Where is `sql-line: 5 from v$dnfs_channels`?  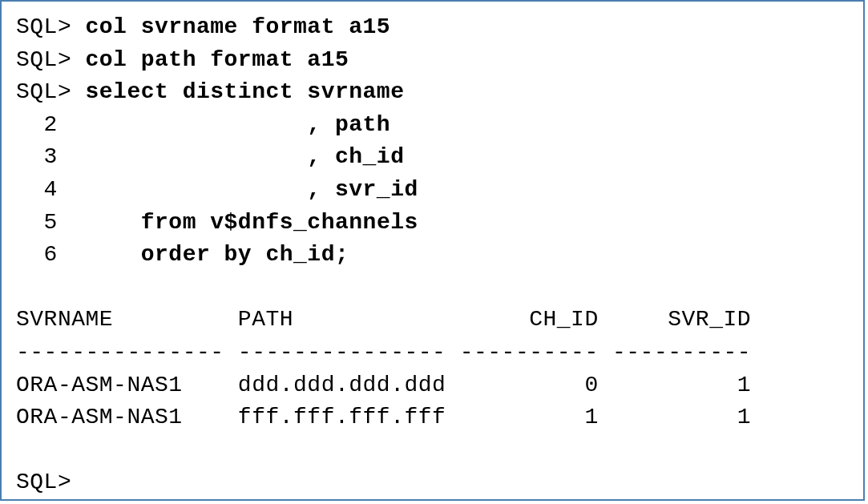 sql-line: 5 from v$dnfs_channels is located at coordinates (217, 223).